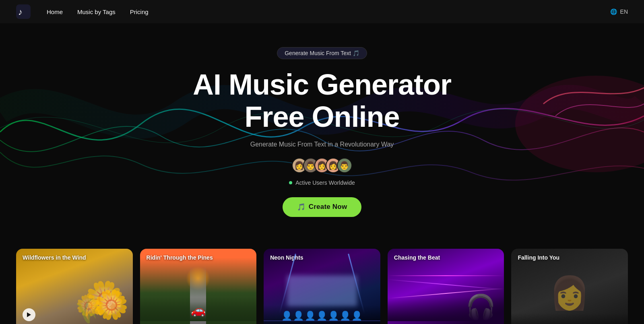 The width and height of the screenshot is (644, 324). What do you see at coordinates (613, 12) in the screenshot?
I see `lang-icon: 🌐` at bounding box center [613, 12].